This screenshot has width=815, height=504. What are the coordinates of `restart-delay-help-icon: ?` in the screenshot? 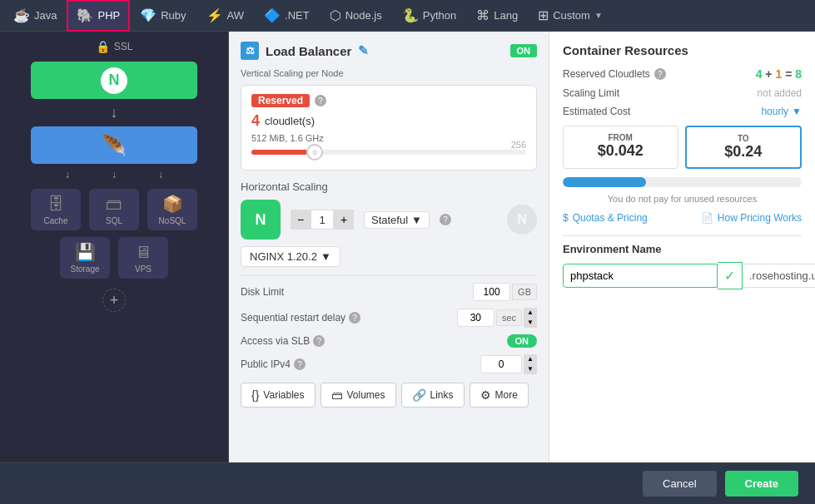 It's located at (355, 318).